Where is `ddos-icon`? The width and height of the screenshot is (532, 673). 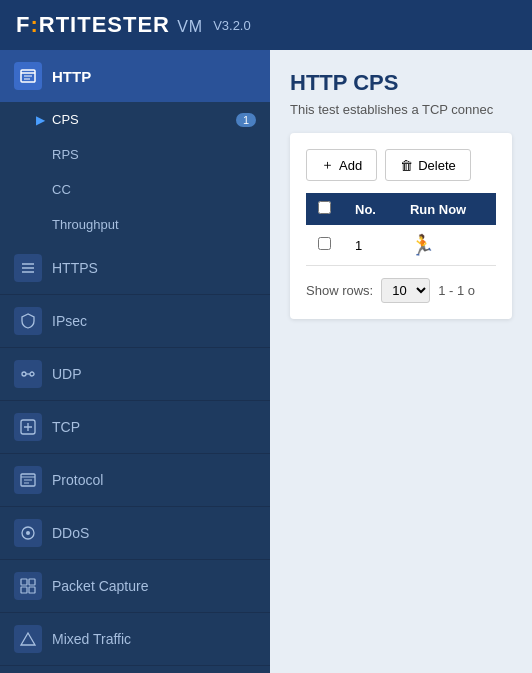
ddos-icon is located at coordinates (28, 533).